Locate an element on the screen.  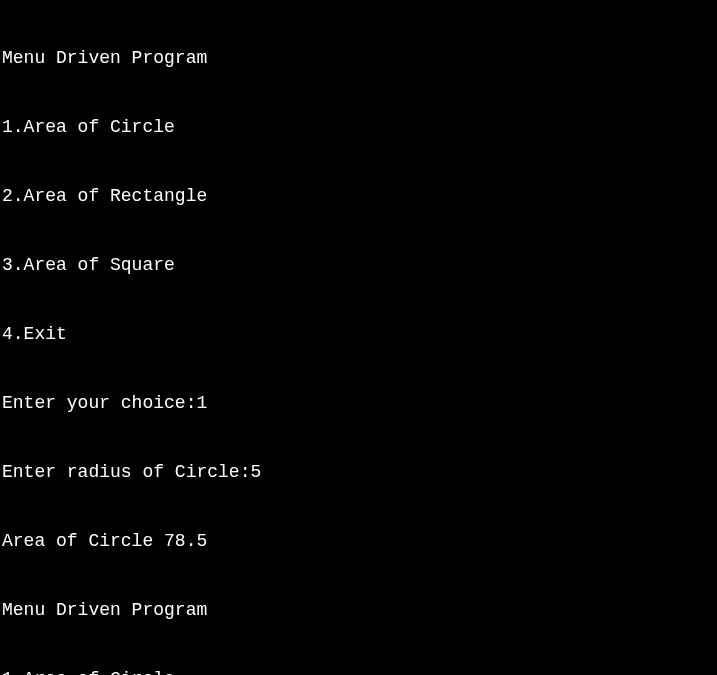
output-line: Area of Circle 78.5 is located at coordinates (358, 542).